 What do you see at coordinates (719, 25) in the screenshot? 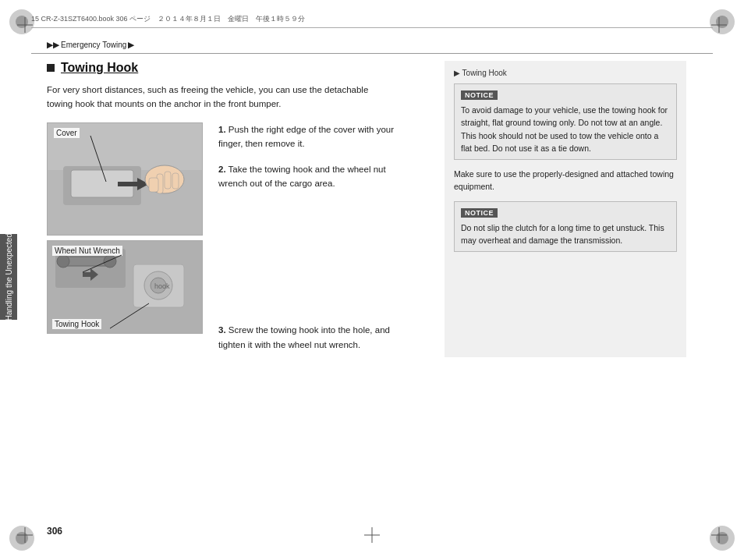
I see `crosshair-tr` at bounding box center [719, 25].